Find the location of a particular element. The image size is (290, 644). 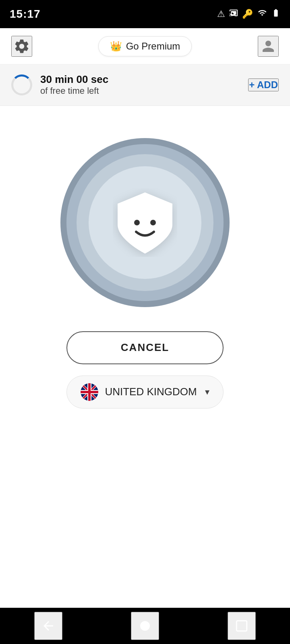

bottom-nav is located at coordinates (145, 626).